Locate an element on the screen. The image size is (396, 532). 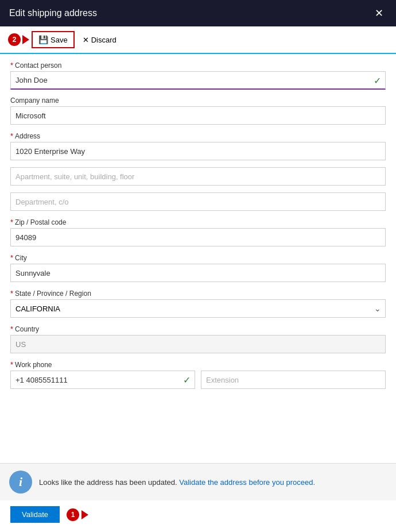
save-button: 💾 Save is located at coordinates (53, 40).